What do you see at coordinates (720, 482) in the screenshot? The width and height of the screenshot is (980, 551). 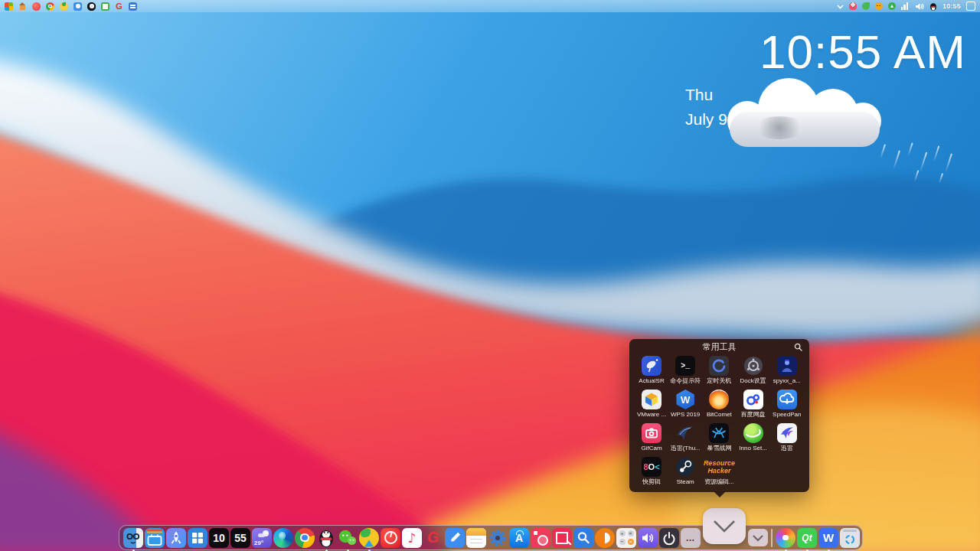 I see `popup-app-label: 资源编辑...` at bounding box center [720, 482].